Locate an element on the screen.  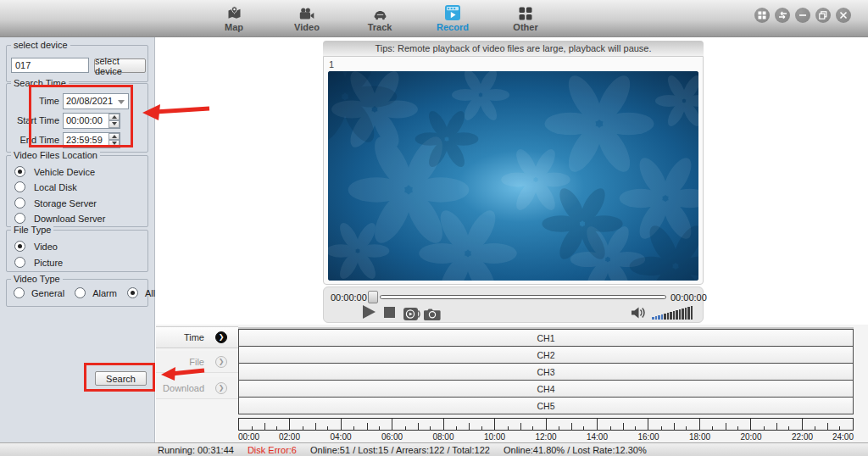
playback-controls: 00:00:00 00:00:00 is located at coordinates (514, 305).